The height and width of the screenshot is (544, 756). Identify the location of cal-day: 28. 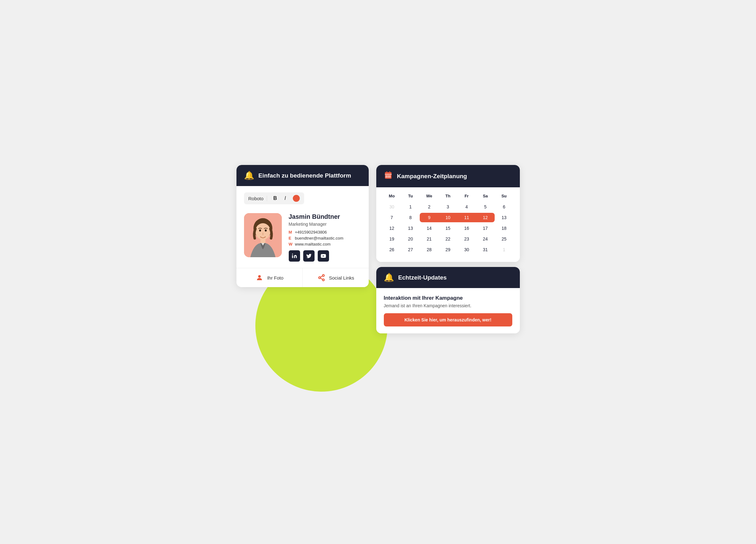
(429, 250).